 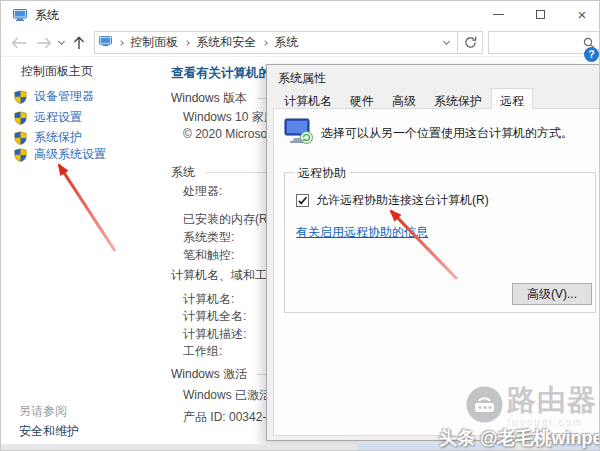 What do you see at coordinates (226, 42) in the screenshot?
I see `breadcrumb-item-system-security: 系统和安全` at bounding box center [226, 42].